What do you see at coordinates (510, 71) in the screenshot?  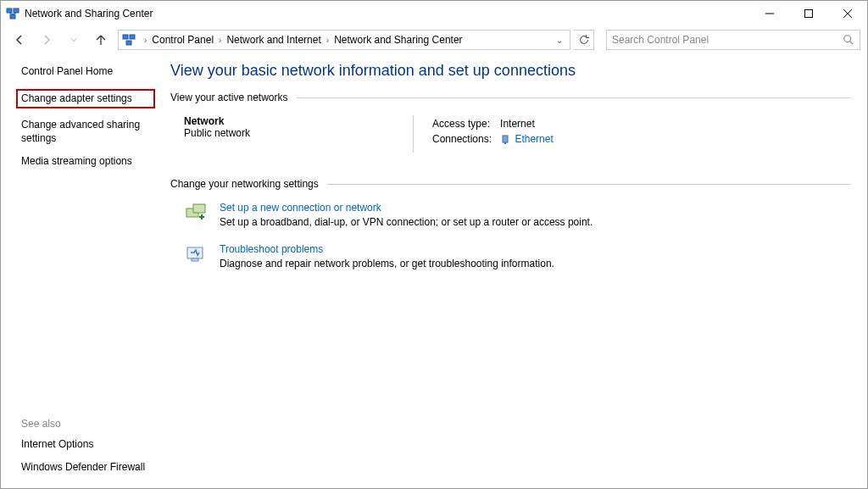 I see `page-heading: View your basic network information and …` at bounding box center [510, 71].